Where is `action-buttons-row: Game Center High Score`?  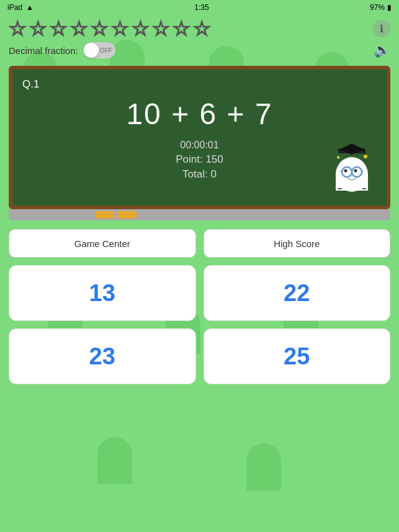 action-buttons-row: Game Center High Score is located at coordinates (200, 243).